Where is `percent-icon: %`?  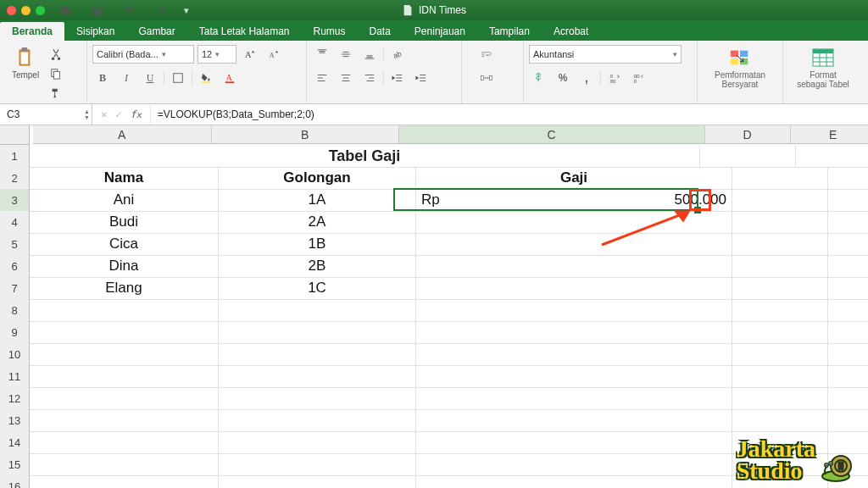
percent-icon: % is located at coordinates (563, 78).